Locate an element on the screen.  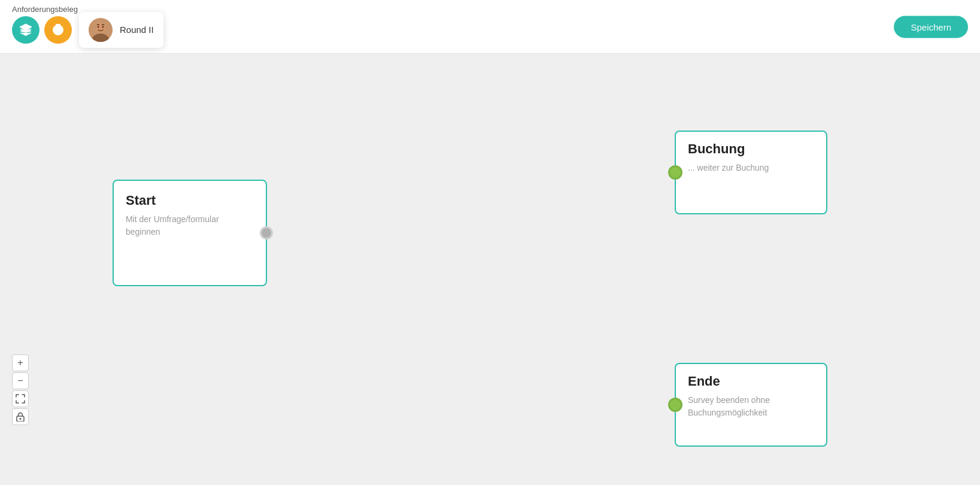
timer-icon-button is located at coordinates (58, 30).